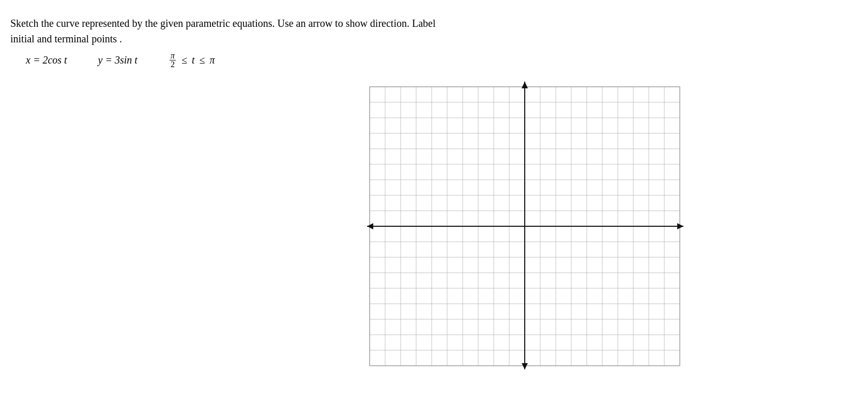 This screenshot has width=868, height=405. Describe the element at coordinates (173, 60) in the screenshot. I see `fraction-pi-2: π 2` at that location.